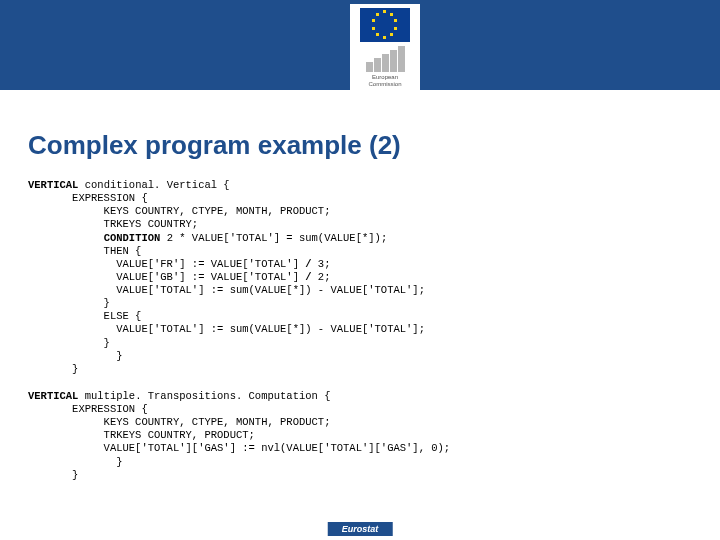 The height and width of the screenshot is (540, 720). I want to click on logo-text-line1: European, so click(384, 78).